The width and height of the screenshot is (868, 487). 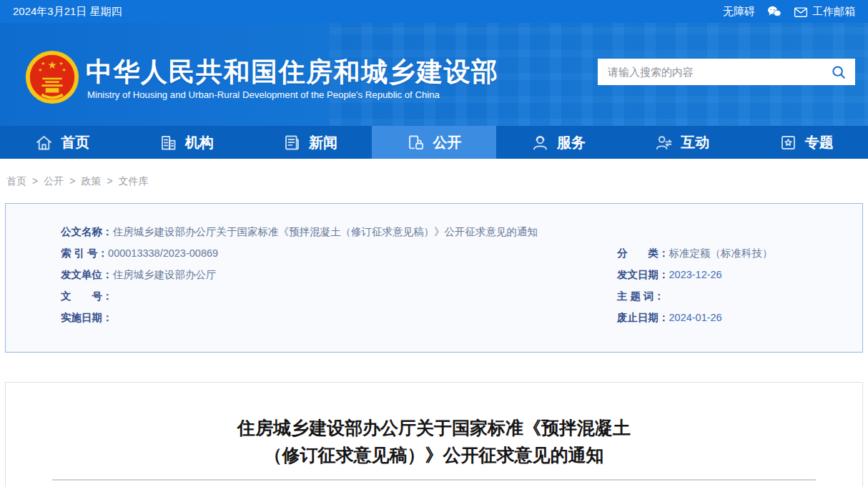 What do you see at coordinates (87, 296) in the screenshot?
I see `meta-label-document-number: 文 号：` at bounding box center [87, 296].